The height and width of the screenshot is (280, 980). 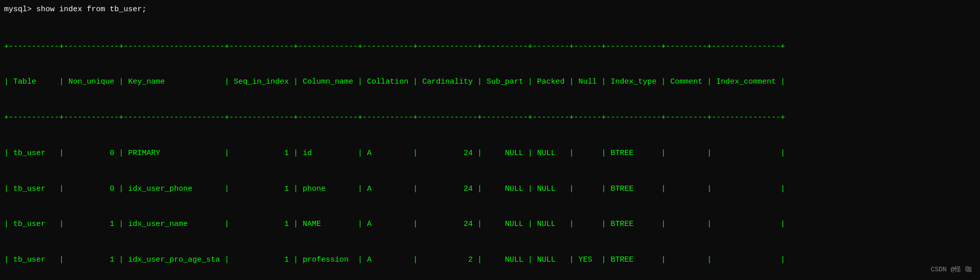 What do you see at coordinates (490, 82) in the screenshot?
I see `header-row: | Table | Non_unique | Key_name | Seq_in…` at bounding box center [490, 82].